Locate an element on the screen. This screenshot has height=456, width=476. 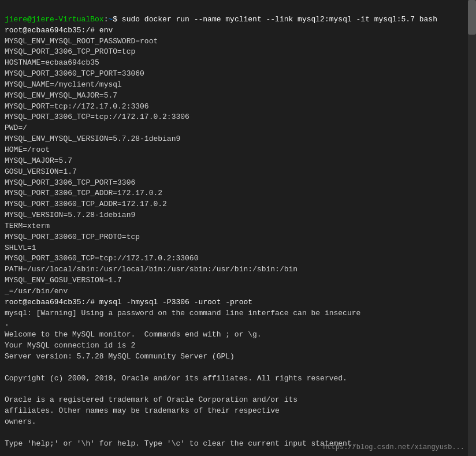
line-17: MYSQL_PORT_3306_TCP_ADDR=172.17.0.2 is located at coordinates (83, 193).